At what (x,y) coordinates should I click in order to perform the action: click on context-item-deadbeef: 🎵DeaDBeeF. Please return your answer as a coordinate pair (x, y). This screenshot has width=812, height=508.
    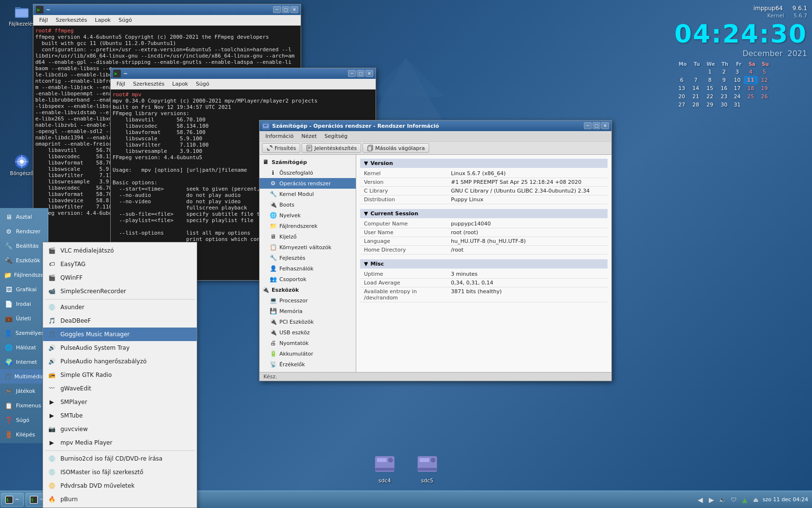
    Looking at the image, I should click on (120, 321).